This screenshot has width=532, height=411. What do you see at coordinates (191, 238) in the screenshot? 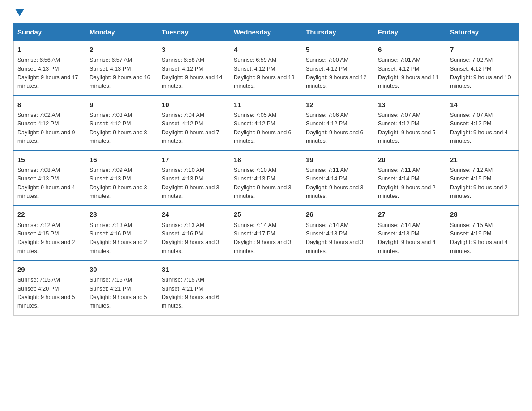
I see `day-info: Sunrise: 7:13 AMSunset: 4:16 PMDaylight:…` at bounding box center [191, 238].